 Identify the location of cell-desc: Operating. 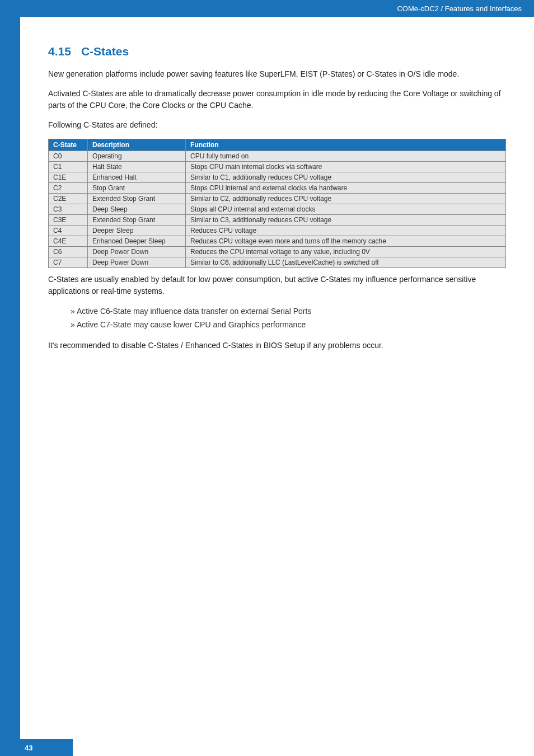
(137, 157).